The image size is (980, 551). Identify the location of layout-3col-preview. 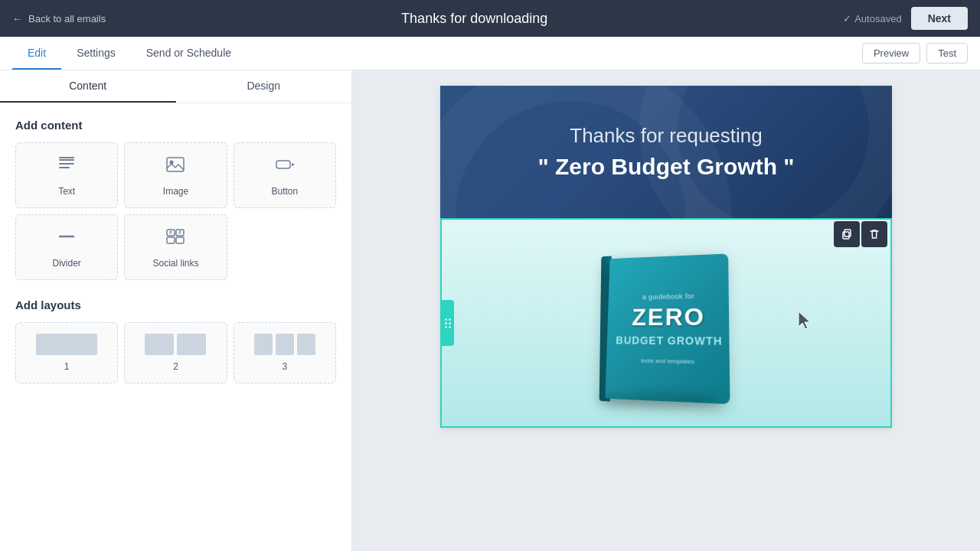
(285, 344).